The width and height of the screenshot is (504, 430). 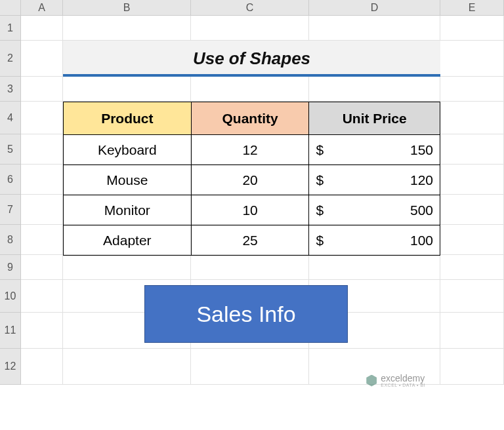 What do you see at coordinates (10, 210) in the screenshot?
I see `row-header-7: 7` at bounding box center [10, 210].